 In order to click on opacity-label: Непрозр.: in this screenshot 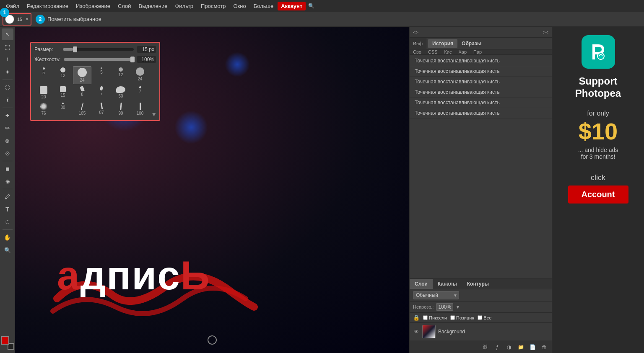, I will do `click(423, 307)`.